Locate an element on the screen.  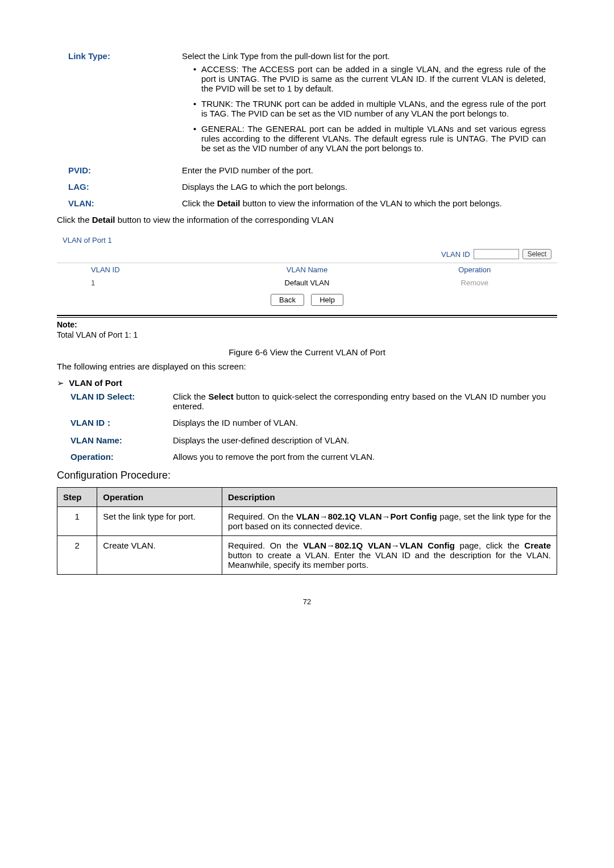
cell-operation: Set the link type for port. is located at coordinates (160, 522).